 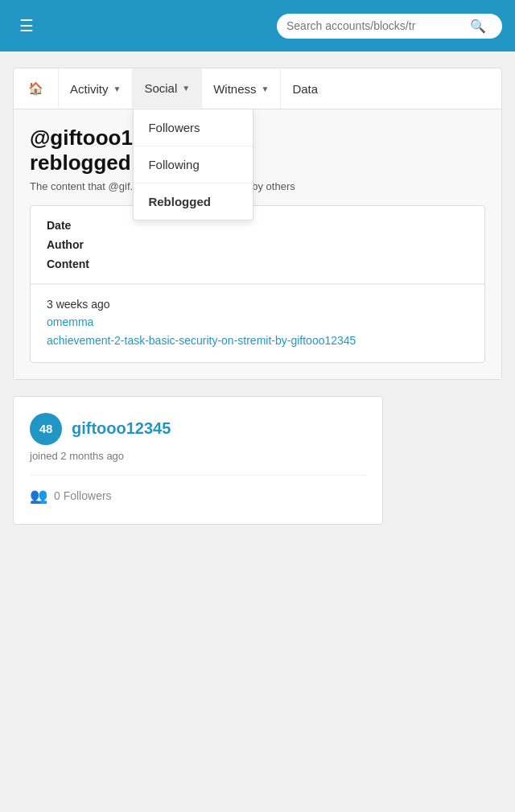 What do you see at coordinates (389, 26) in the screenshot?
I see `search-bar: 🔍` at bounding box center [389, 26].